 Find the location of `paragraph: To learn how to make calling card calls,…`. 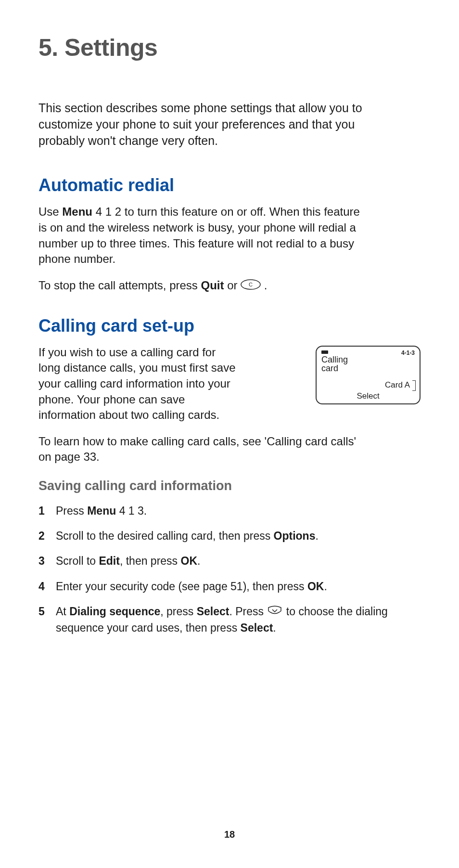

paragraph: To learn how to make calling card calls,… is located at coordinates (202, 450).